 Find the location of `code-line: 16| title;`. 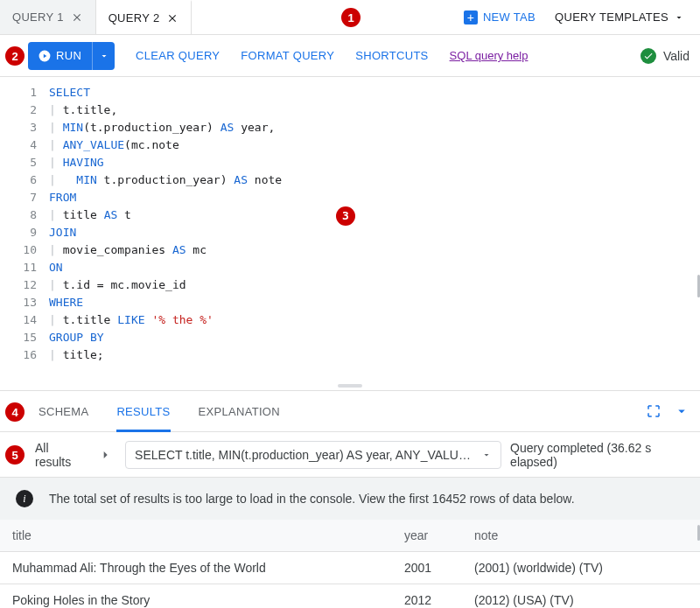

code-line: 16| title; is located at coordinates (350, 355).